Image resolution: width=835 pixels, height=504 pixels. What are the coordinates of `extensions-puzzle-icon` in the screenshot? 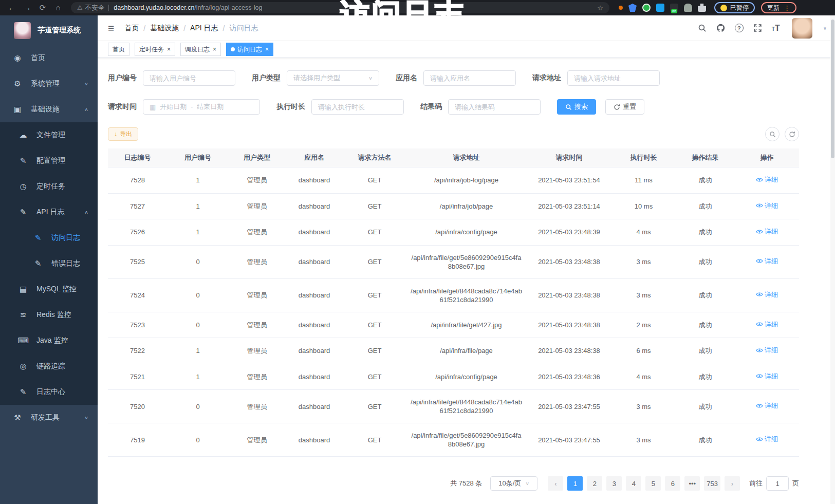 It's located at (702, 8).